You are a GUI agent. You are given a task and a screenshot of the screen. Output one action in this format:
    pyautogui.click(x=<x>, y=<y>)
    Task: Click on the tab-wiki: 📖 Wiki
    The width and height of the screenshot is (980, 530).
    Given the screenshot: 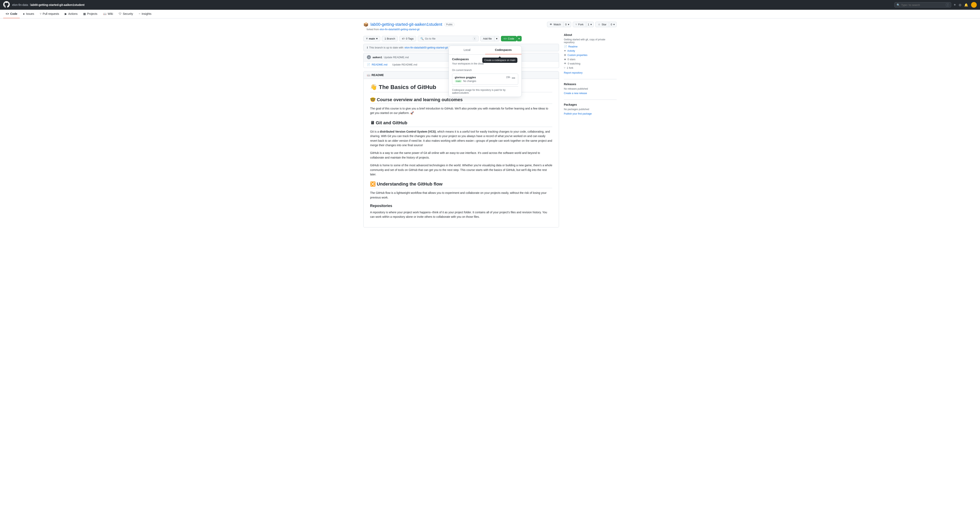 What is the action you would take?
    pyautogui.click(x=108, y=14)
    